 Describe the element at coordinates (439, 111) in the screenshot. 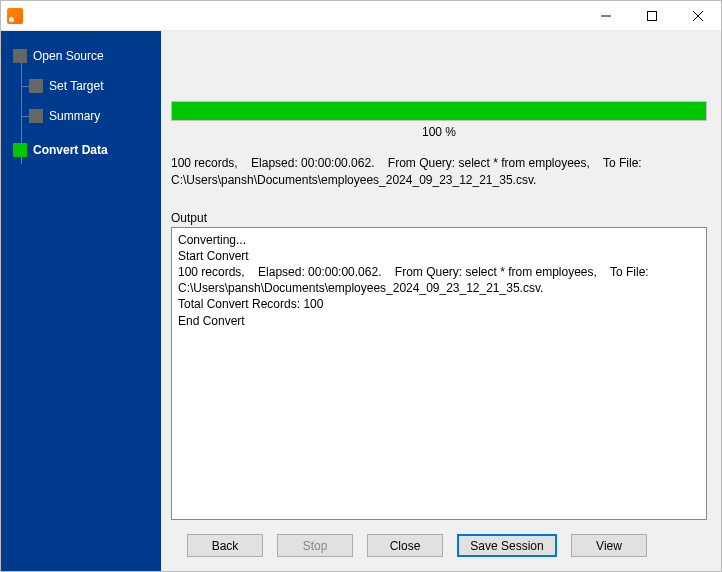

I see `progress-fill` at that location.